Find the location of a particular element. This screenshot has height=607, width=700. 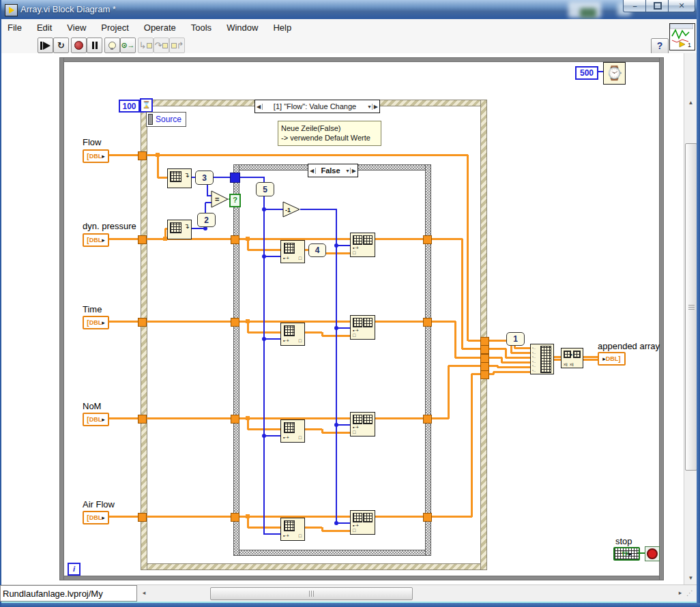

glass-blob is located at coordinates (588, 13).